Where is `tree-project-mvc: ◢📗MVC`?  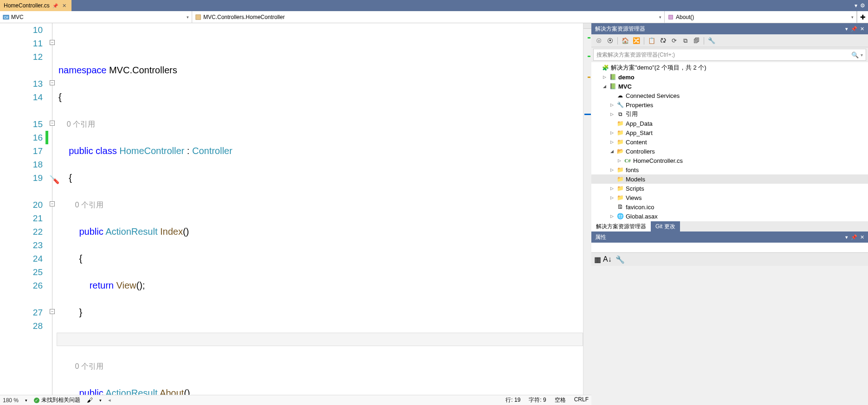 tree-project-mvc: ◢📗MVC is located at coordinates (730, 86).